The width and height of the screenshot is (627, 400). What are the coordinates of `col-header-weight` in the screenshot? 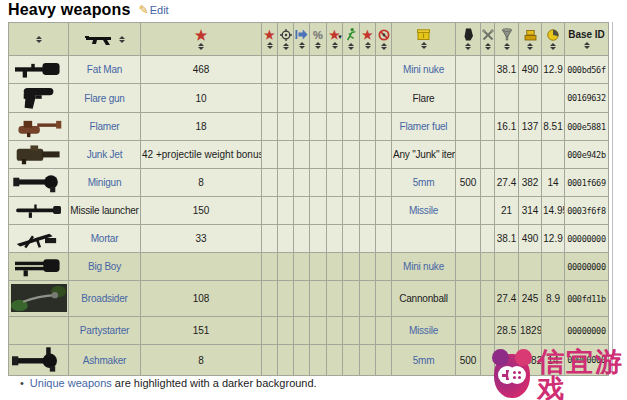 It's located at (507, 40).